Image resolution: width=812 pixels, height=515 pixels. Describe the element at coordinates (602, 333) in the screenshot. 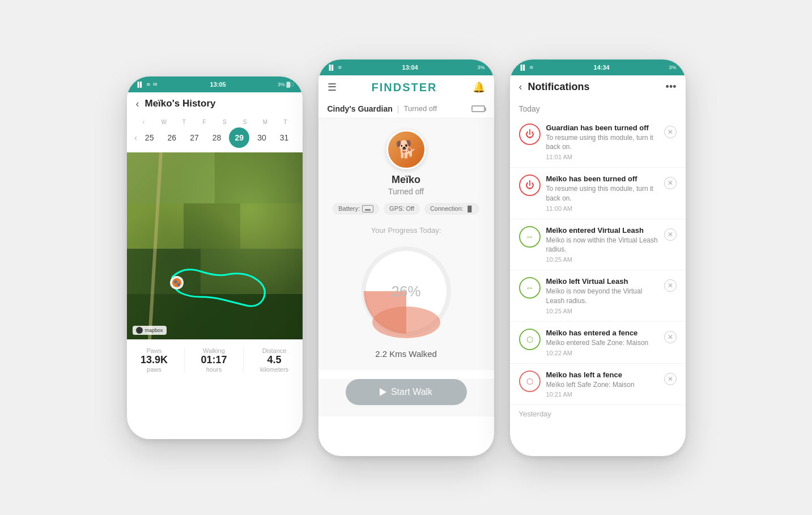

I see `notif-title-4: Meïko has entered a fence` at that location.